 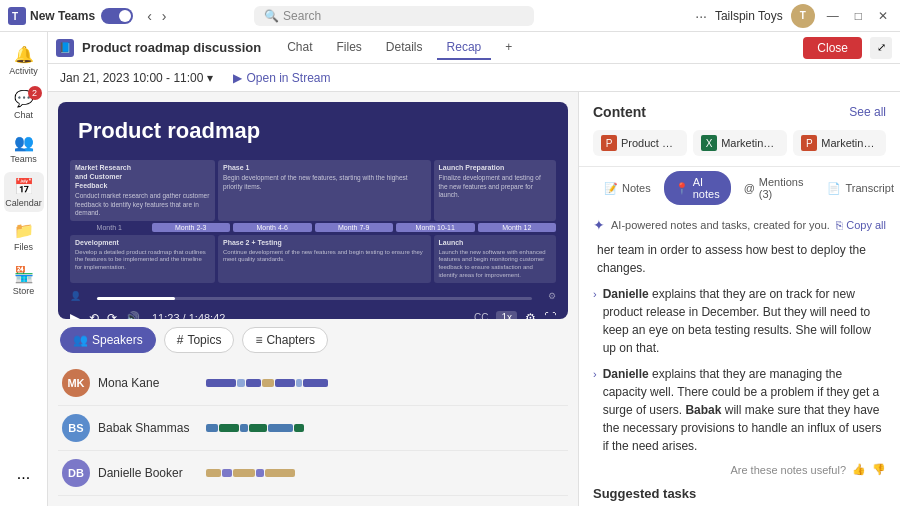 I want to click on tab-mentions: @ Mentions (3), so click(x=774, y=188).